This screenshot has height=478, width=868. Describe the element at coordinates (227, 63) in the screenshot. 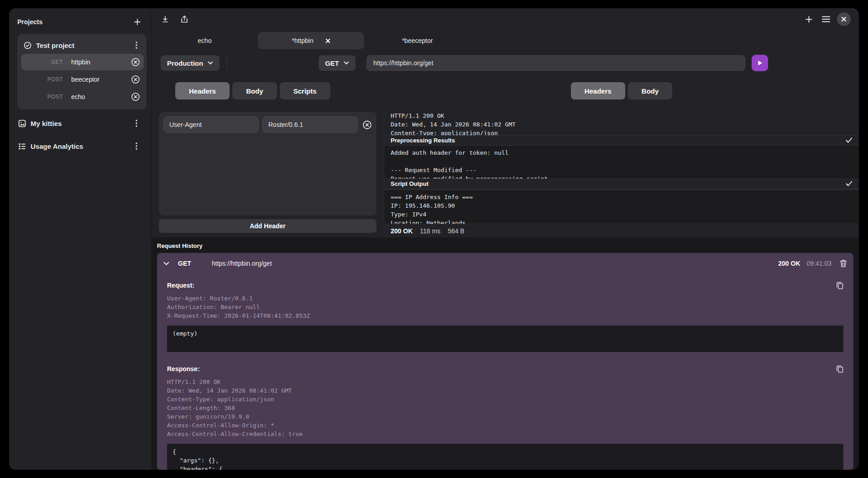

I see `divider` at that location.